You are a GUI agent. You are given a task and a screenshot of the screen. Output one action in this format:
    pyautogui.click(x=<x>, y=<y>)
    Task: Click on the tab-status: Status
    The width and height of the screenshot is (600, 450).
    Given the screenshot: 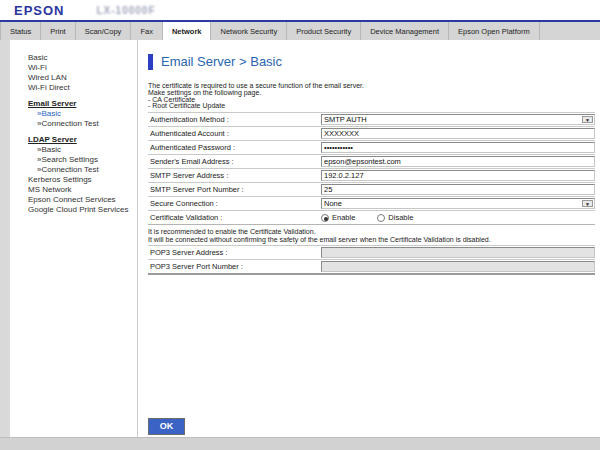 What is the action you would take?
    pyautogui.click(x=20, y=31)
    